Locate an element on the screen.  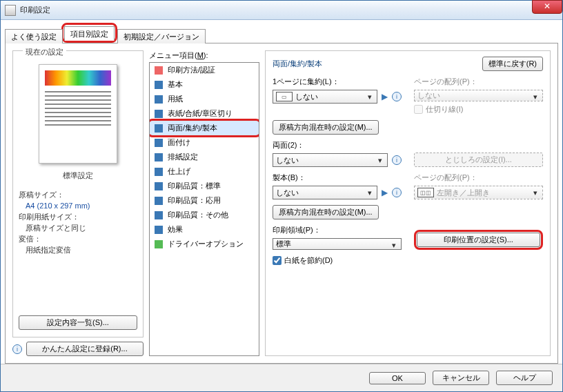
register-easy-button: かんたん設定に登録(R)... is located at coordinates (85, 349).